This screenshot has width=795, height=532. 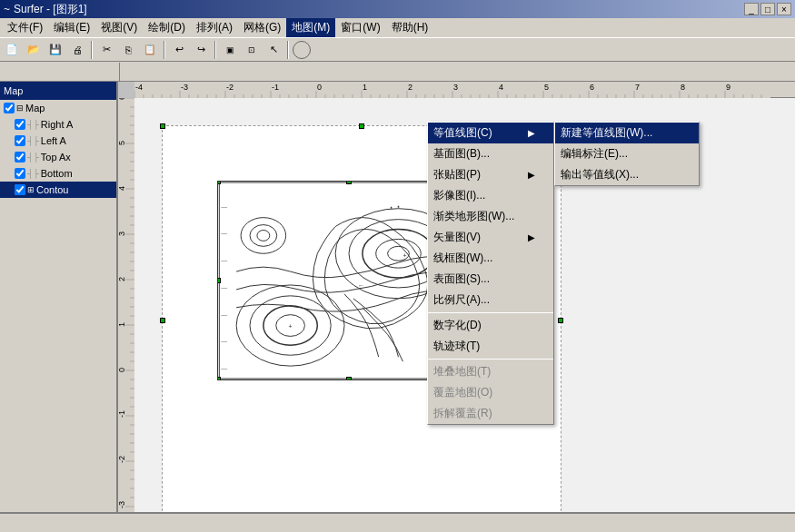 What do you see at coordinates (51, 9) in the screenshot?
I see `title-text: Surfer - [图形1]` at bounding box center [51, 9].